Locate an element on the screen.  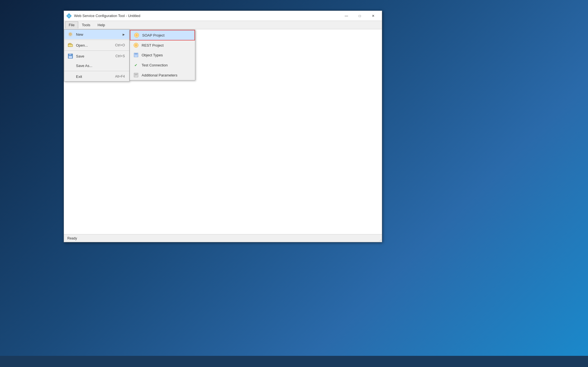
minimize-button: — is located at coordinates (346, 16).